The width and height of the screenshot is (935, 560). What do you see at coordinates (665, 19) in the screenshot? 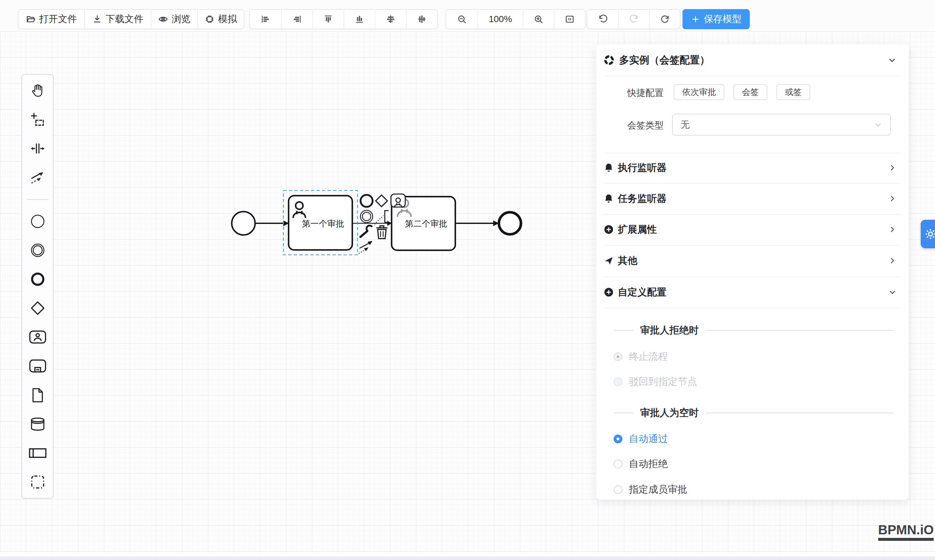
I see `reset-icon` at bounding box center [665, 19].